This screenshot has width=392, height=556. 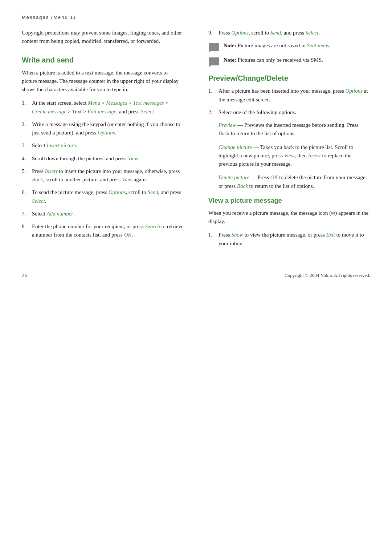 I want to click on option-delete-picture: Delete picture — Press OK to delete the …, so click(x=294, y=182).